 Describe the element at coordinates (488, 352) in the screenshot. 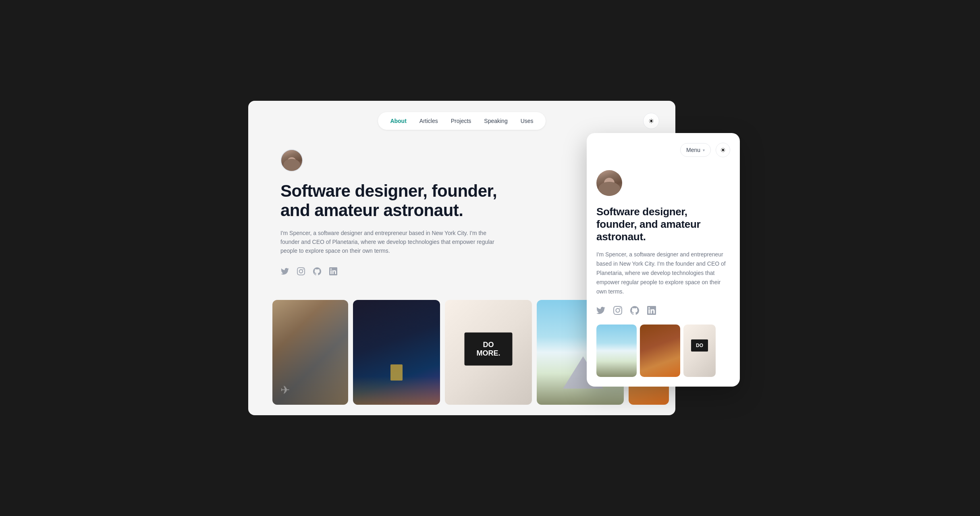

I see `photo-monitor` at that location.